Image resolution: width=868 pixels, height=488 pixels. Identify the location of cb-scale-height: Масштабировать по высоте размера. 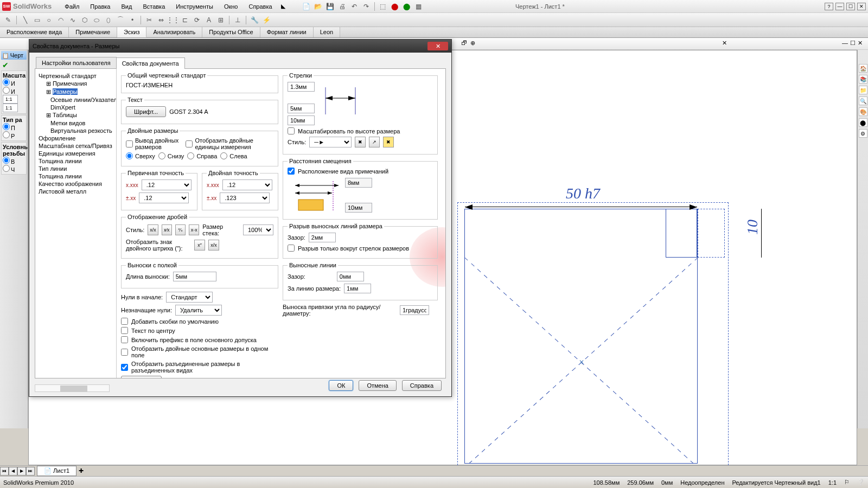
(360, 131).